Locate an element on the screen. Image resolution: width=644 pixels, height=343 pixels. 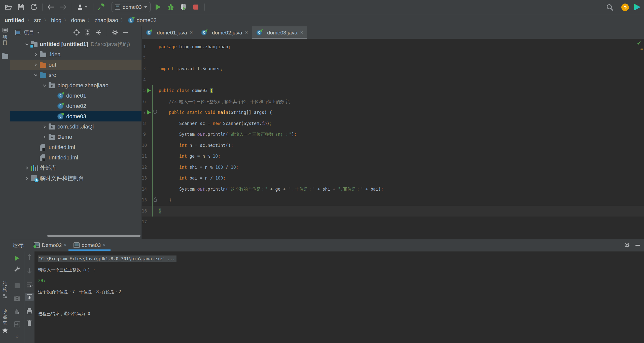
horizontal-scrollbar is located at coordinates (94, 236).